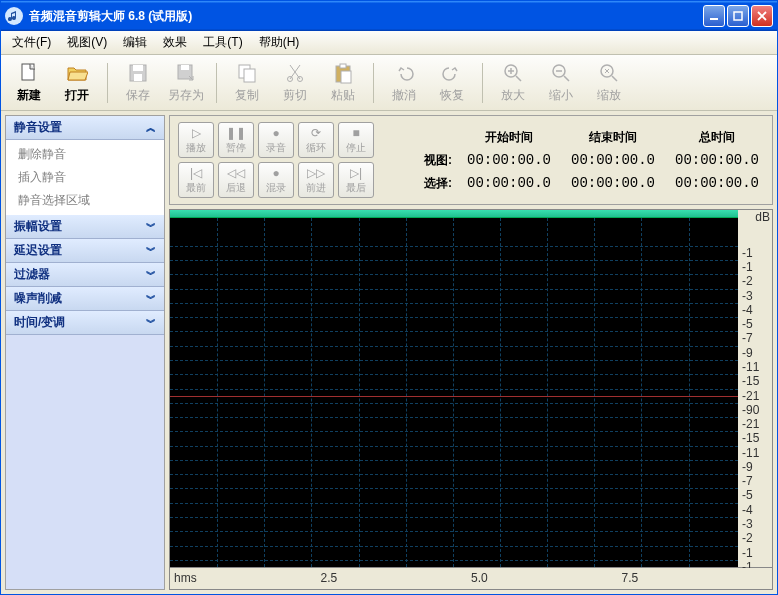  What do you see at coordinates (356, 133) in the screenshot?
I see `stop-icon: ■` at bounding box center [356, 133].